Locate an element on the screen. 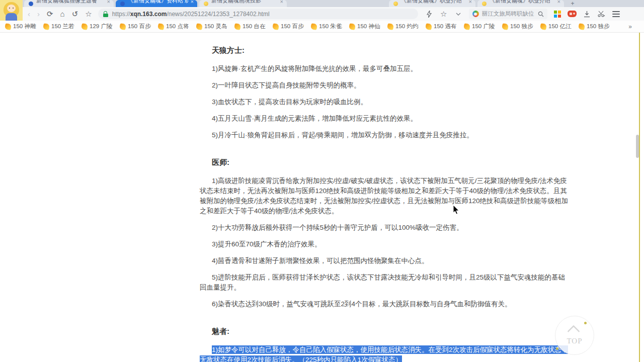  flash-lightning-icon is located at coordinates (429, 14).